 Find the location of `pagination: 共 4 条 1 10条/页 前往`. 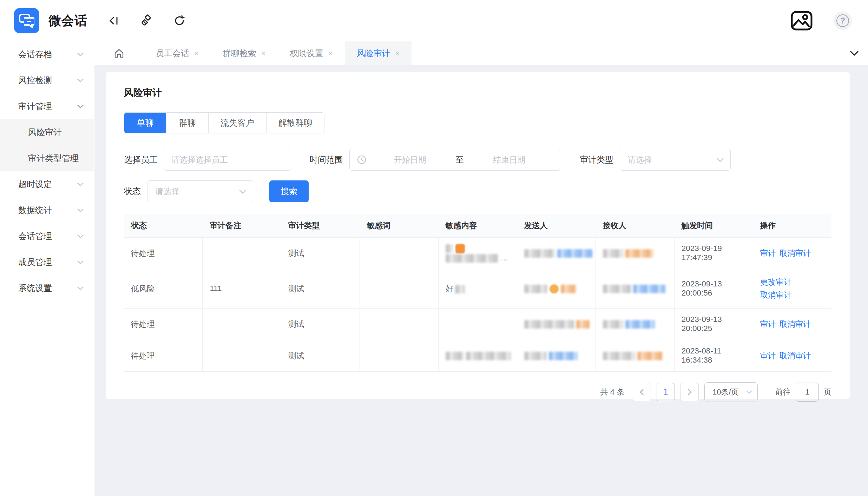

pagination: 共 4 条 1 10条/页 前往 is located at coordinates (478, 392).